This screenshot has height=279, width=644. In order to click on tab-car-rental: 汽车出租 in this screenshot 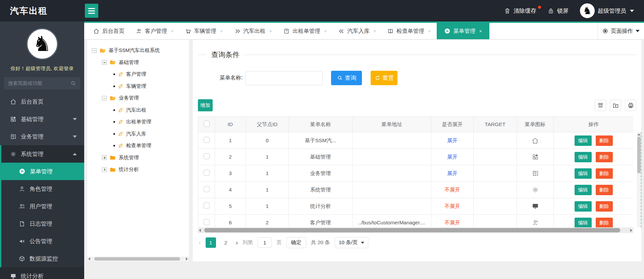, I will do `click(254, 31)`.